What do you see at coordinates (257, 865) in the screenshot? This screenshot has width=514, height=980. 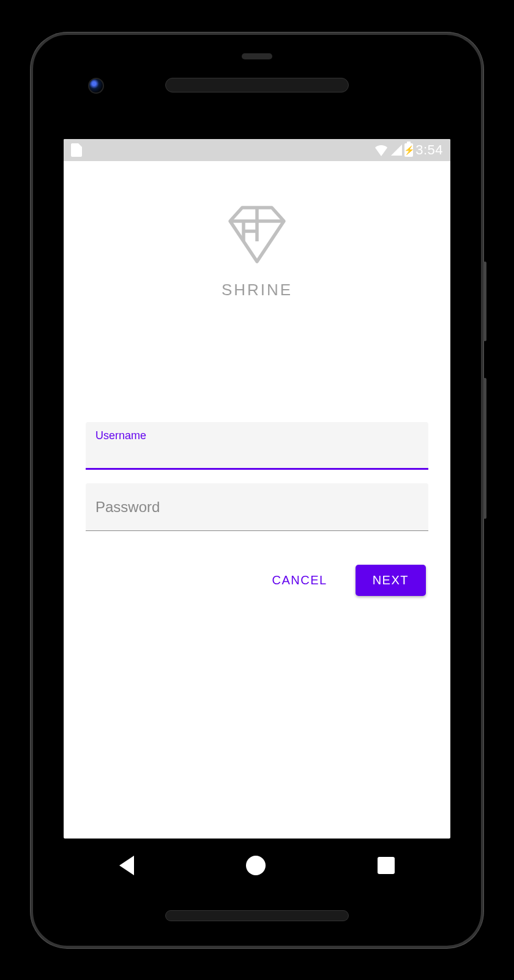 I see `android-nav-bar` at bounding box center [257, 865].